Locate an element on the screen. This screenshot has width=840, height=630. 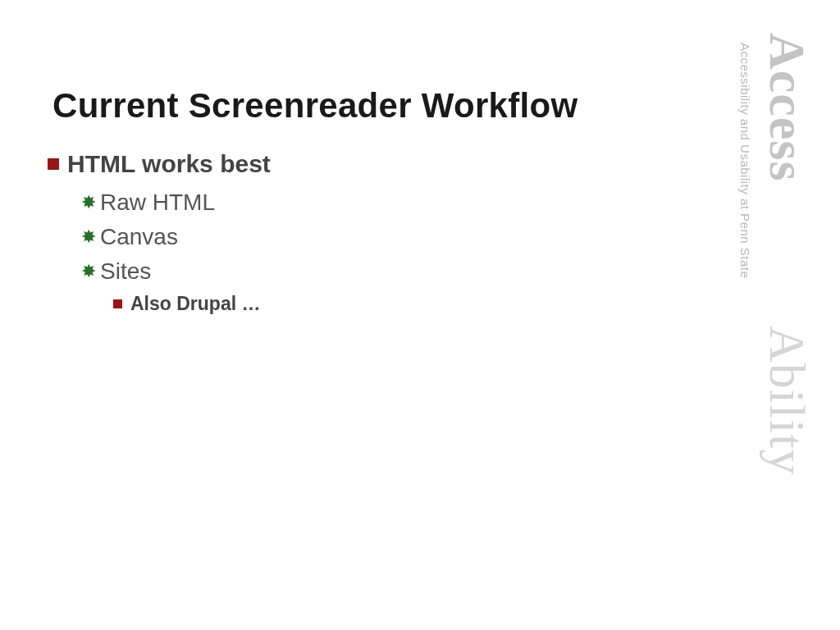
bullet-level-2: ✸ Canvas is located at coordinates (459, 237).